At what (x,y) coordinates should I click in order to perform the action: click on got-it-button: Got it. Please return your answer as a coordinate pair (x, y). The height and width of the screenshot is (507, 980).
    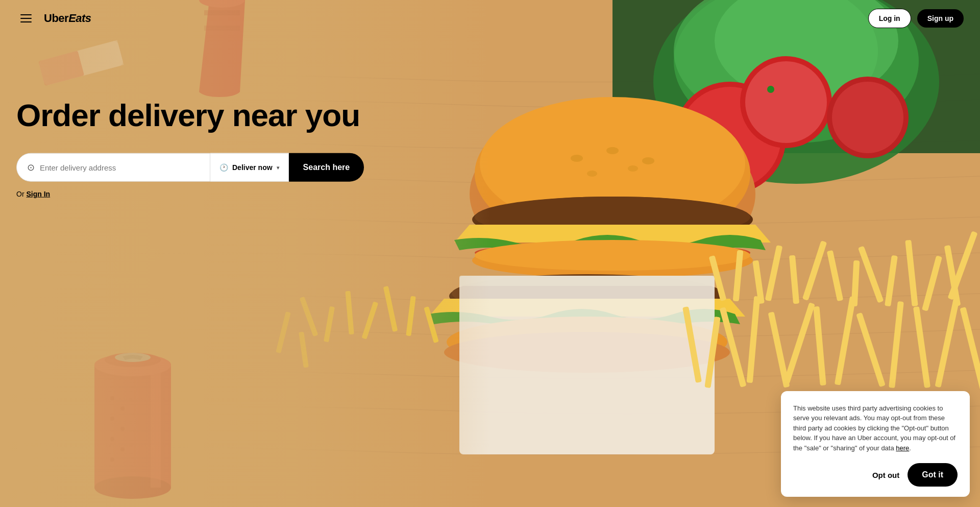
    Looking at the image, I should click on (933, 475).